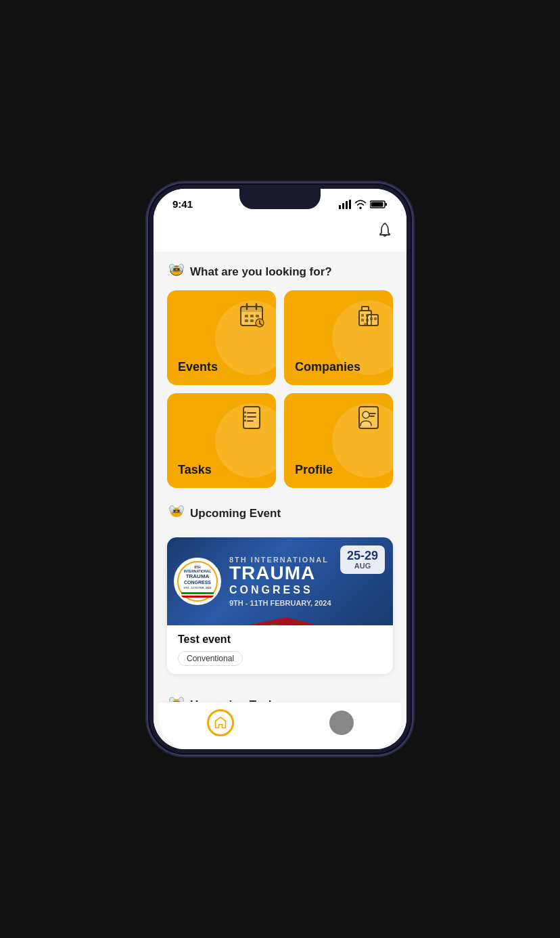 This screenshot has height=938, width=560. Describe the element at coordinates (363, 560) in the screenshot. I see `date-badge: 25-29 AUG` at that location.